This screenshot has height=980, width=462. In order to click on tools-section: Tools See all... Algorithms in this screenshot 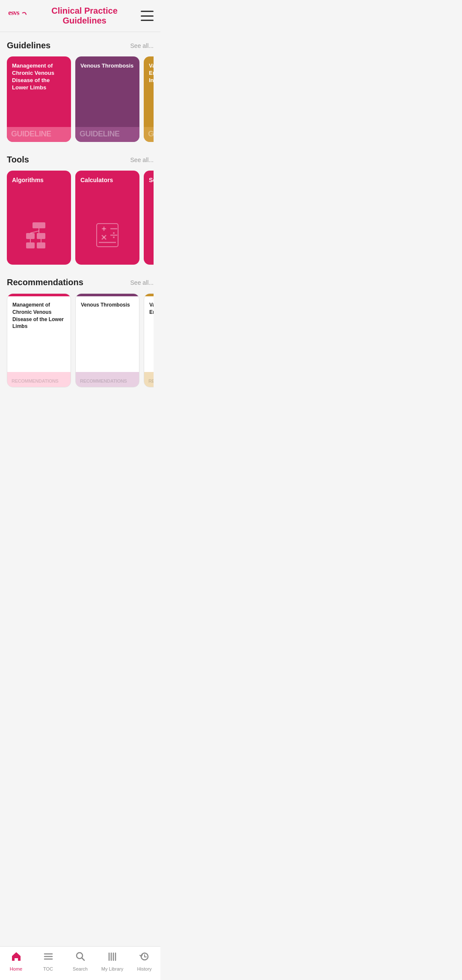, I will do `click(80, 210)`.